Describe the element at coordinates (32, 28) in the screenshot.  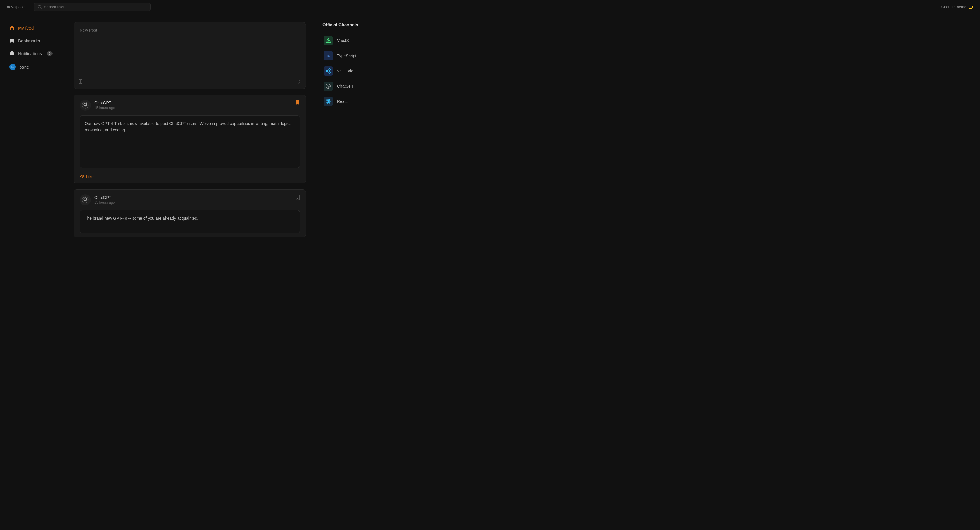
I see `sidebar-item-my-feed: My feed` at that location.